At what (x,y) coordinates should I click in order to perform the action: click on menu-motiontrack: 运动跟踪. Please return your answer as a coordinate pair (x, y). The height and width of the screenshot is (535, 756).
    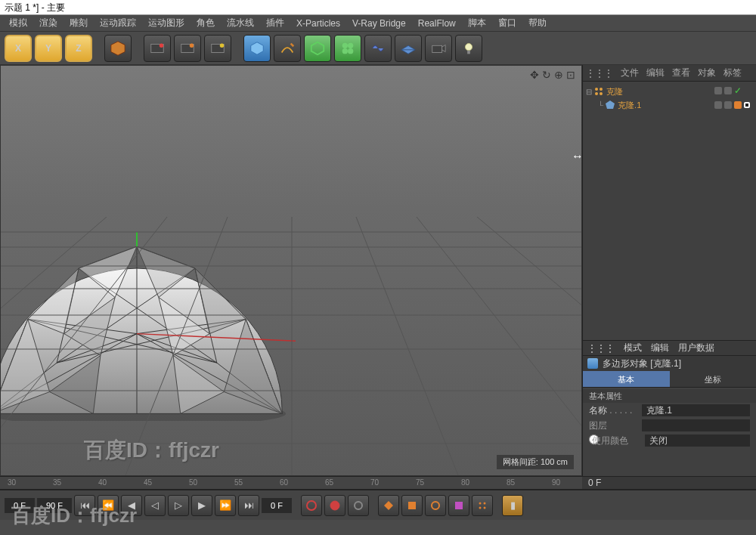
    Looking at the image, I should click on (118, 23).